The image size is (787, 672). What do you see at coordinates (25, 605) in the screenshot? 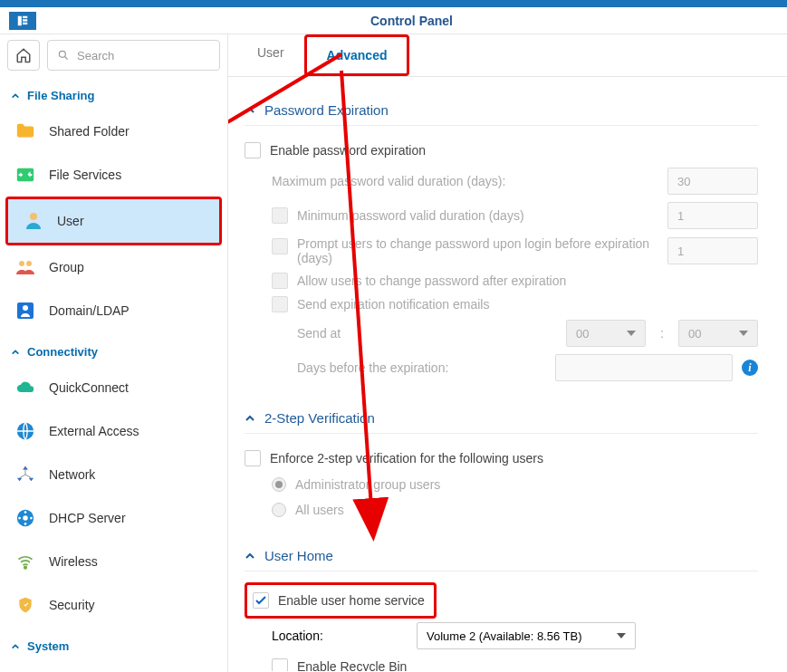
I see `shield-icon` at bounding box center [25, 605].